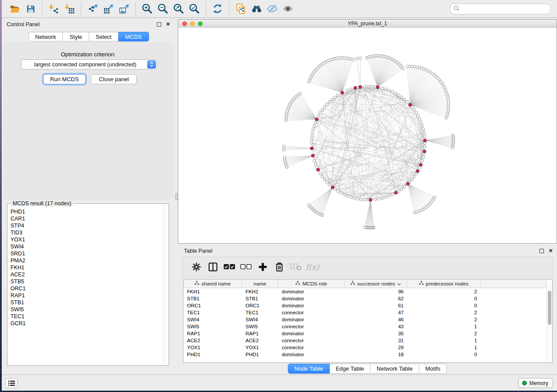  Describe the element at coordinates (309, 368) in the screenshot. I see `tab-node-table: Node Table` at that location.